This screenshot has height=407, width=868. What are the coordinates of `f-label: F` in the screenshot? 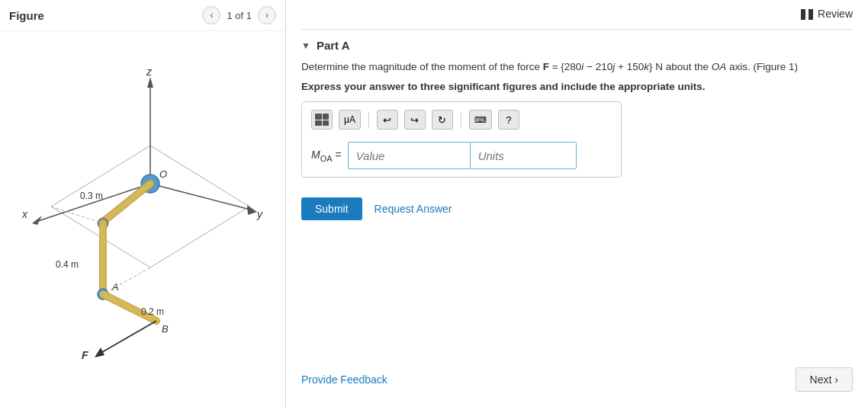 It's located at (85, 354).